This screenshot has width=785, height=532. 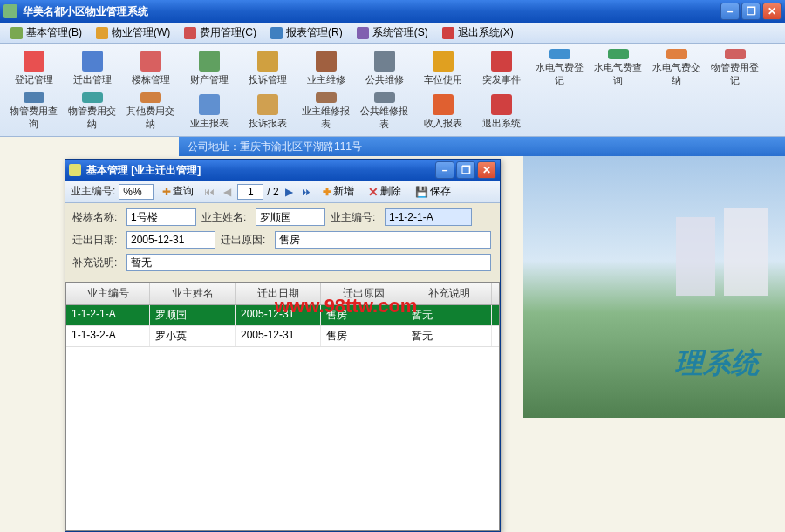 What do you see at coordinates (560, 68) in the screenshot?
I see `toolbar-button: 水电气费登记` at bounding box center [560, 68].